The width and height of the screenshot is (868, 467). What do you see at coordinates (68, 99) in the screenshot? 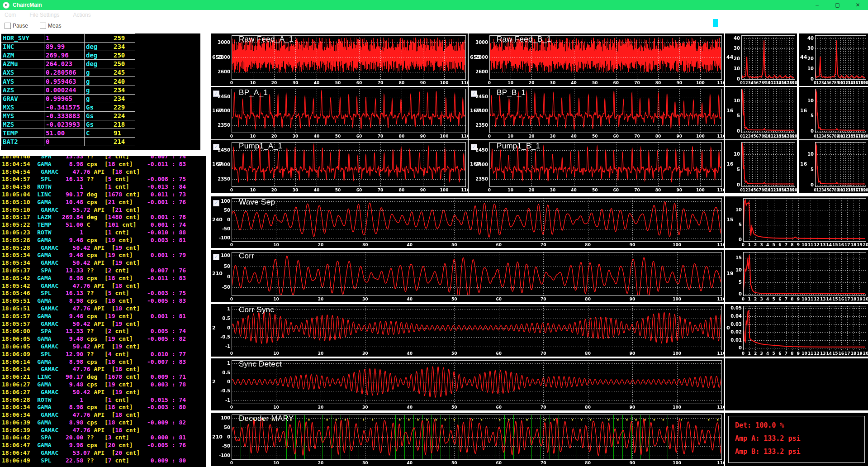
I see `table-row: GRAV0.99965g234` at bounding box center [68, 99].